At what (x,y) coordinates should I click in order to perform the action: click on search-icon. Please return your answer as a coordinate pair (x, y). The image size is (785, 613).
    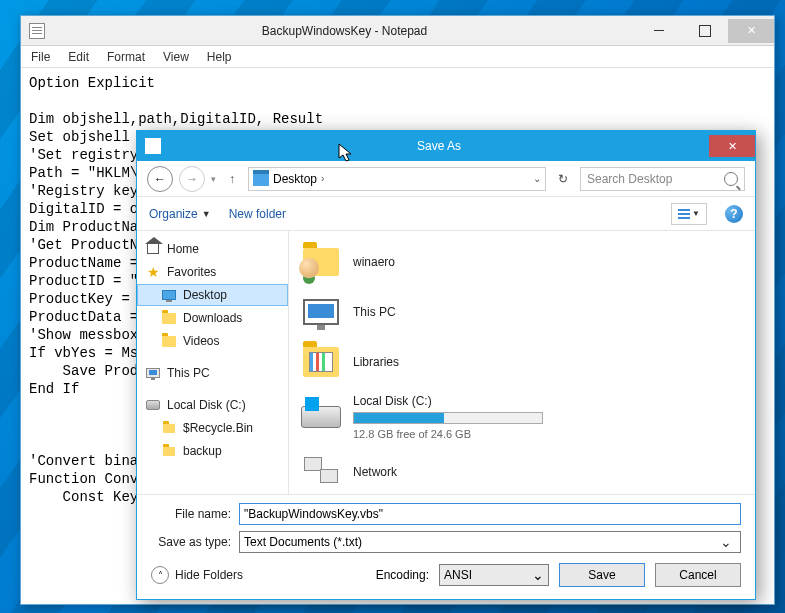
    Looking at the image, I should click on (731, 179).